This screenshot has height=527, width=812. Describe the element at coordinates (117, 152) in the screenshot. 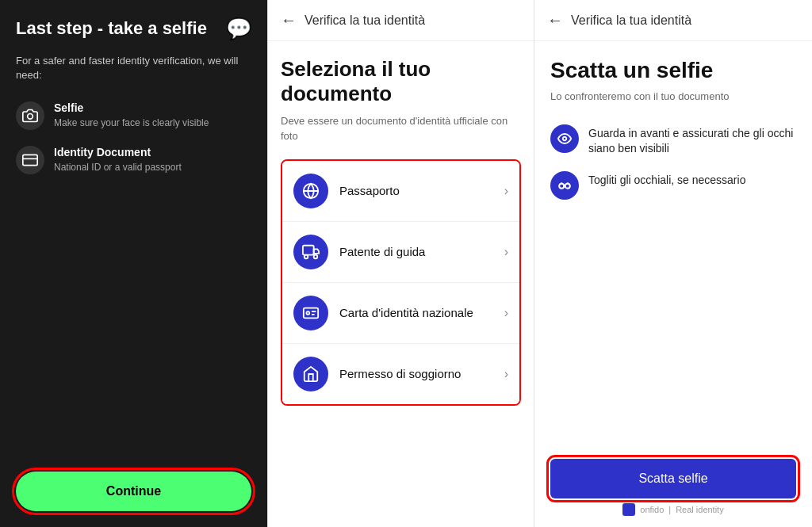

I see `doc-req-title: Identity Document` at that location.